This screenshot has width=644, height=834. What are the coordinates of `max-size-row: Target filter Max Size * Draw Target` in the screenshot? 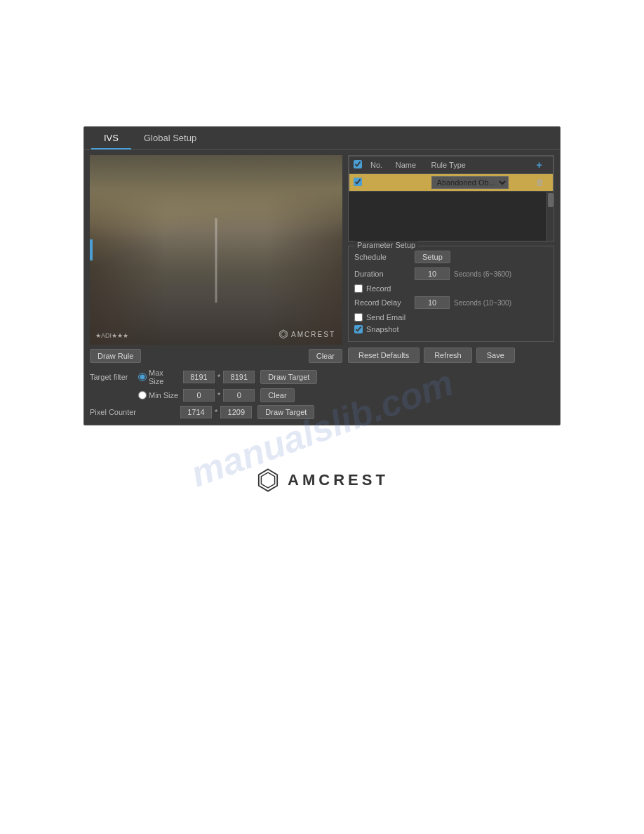 It's located at (216, 377).